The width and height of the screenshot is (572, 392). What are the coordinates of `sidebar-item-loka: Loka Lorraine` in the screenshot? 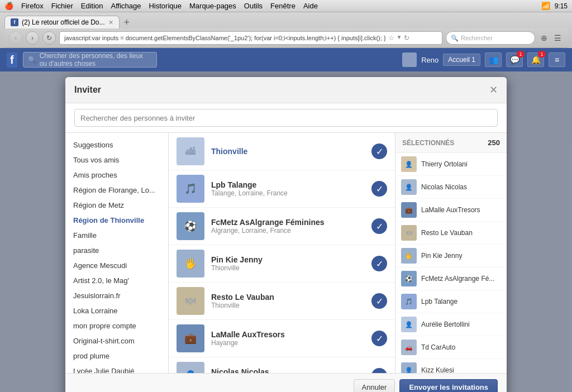 It's located at (117, 310).